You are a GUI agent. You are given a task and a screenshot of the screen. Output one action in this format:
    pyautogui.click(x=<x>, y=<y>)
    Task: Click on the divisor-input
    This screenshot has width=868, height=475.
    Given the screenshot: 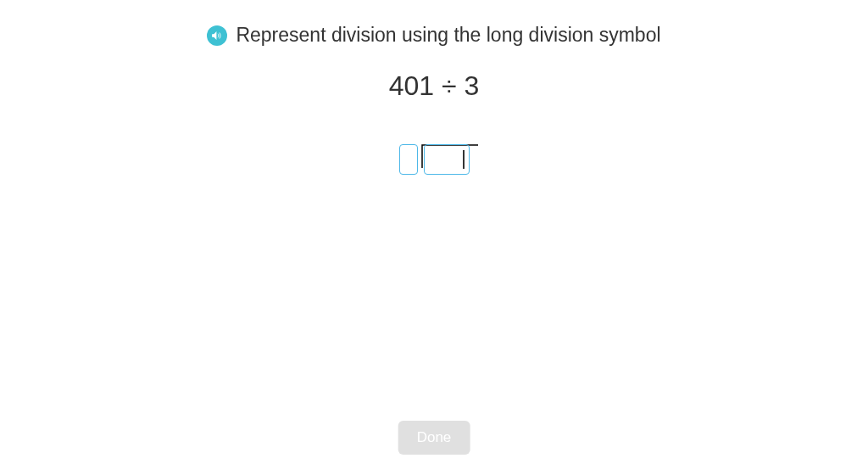 What is the action you would take?
    pyautogui.click(x=409, y=159)
    